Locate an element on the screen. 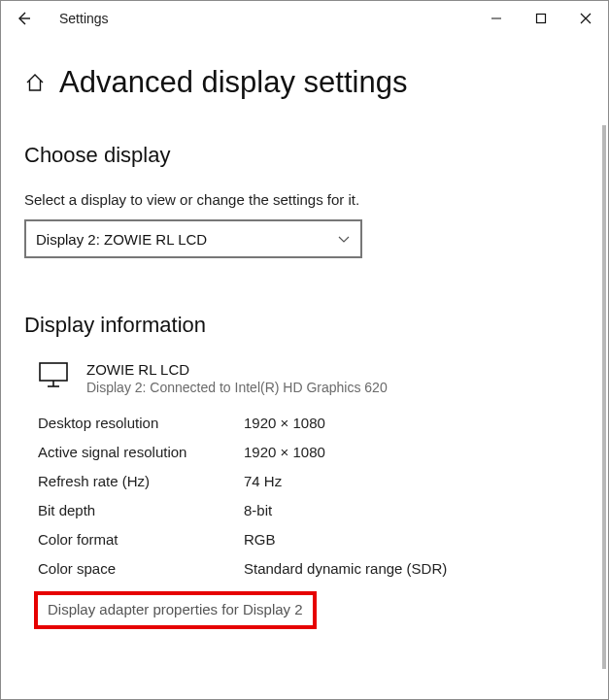 This screenshot has height=700, width=609. info-row: Color formatRGB is located at coordinates (311, 540).